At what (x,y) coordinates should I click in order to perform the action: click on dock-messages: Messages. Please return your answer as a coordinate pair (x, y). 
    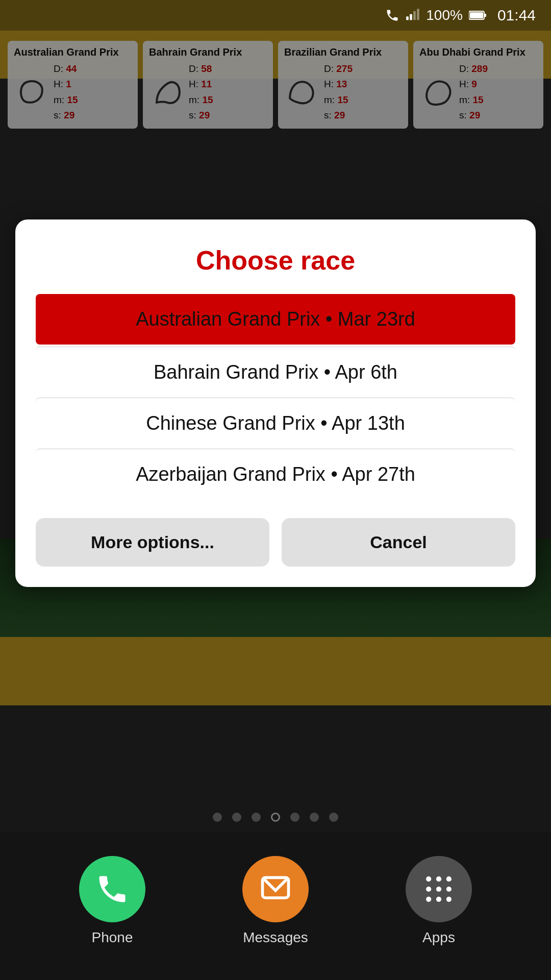
    Looking at the image, I should click on (276, 901).